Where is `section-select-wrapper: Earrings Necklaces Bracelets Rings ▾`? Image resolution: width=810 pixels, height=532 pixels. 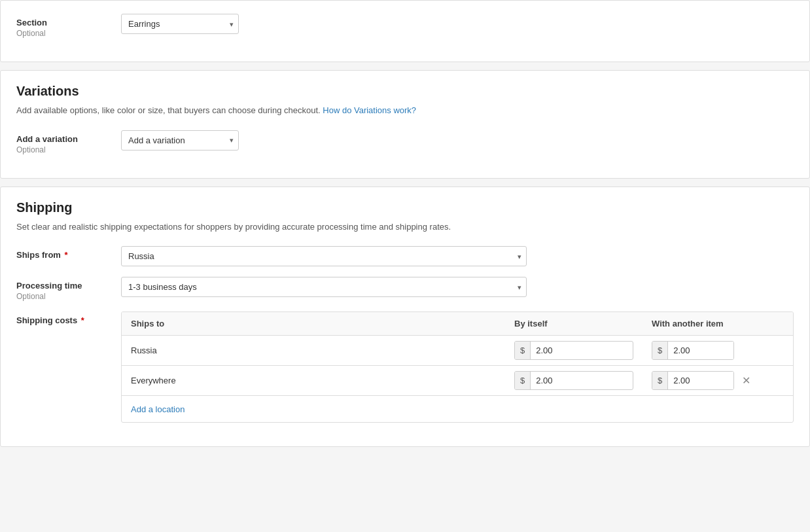 section-select-wrapper: Earrings Necklaces Bracelets Rings ▾ is located at coordinates (180, 24).